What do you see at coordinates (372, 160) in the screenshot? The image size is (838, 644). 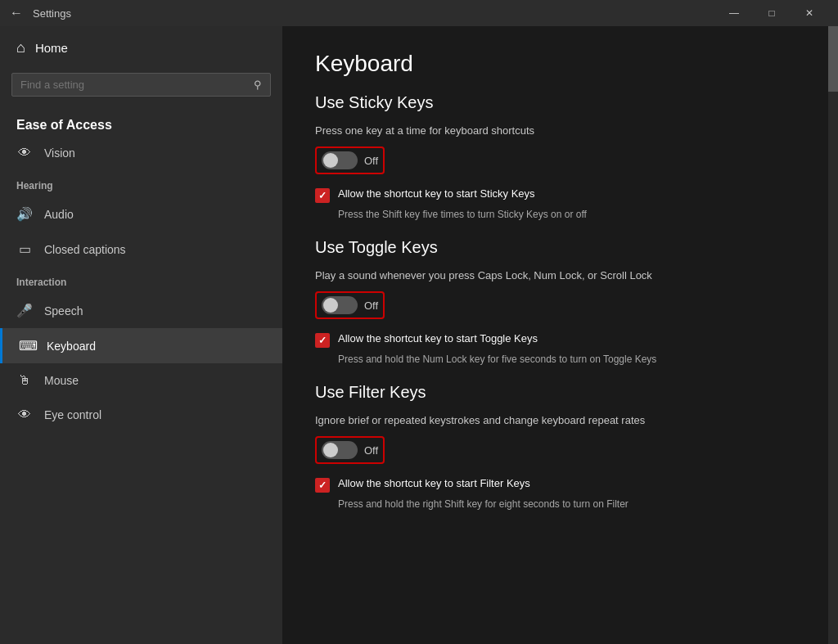 I see `sticky-keys-toggle-label: Off` at bounding box center [372, 160].